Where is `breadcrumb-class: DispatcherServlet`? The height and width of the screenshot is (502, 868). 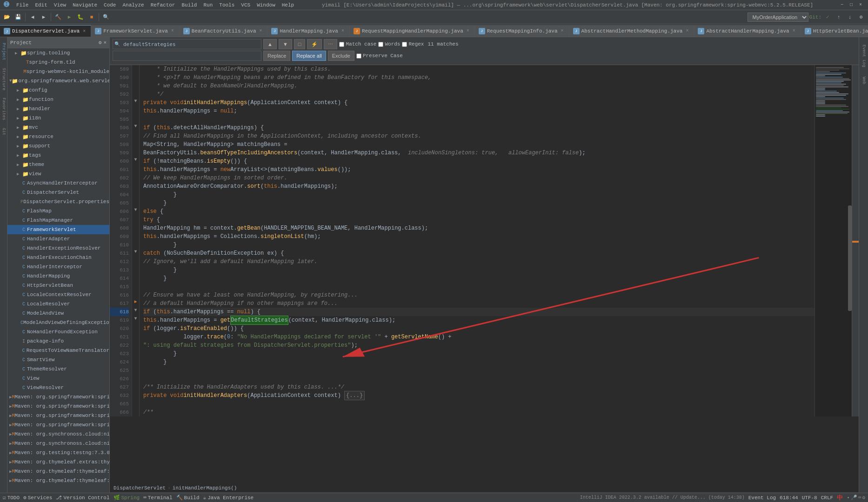
breadcrumb-class: DispatcherServlet is located at coordinates (140, 488).